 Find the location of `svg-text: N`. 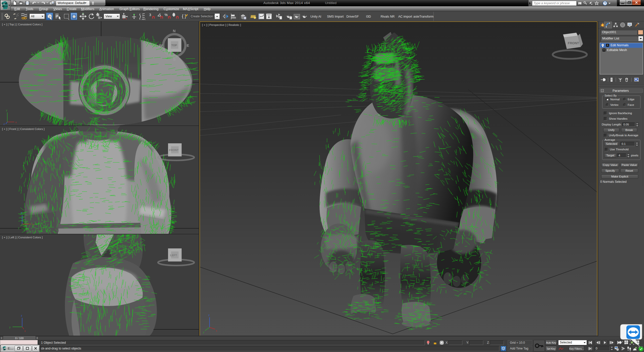

svg-text: N is located at coordinates (174, 31).